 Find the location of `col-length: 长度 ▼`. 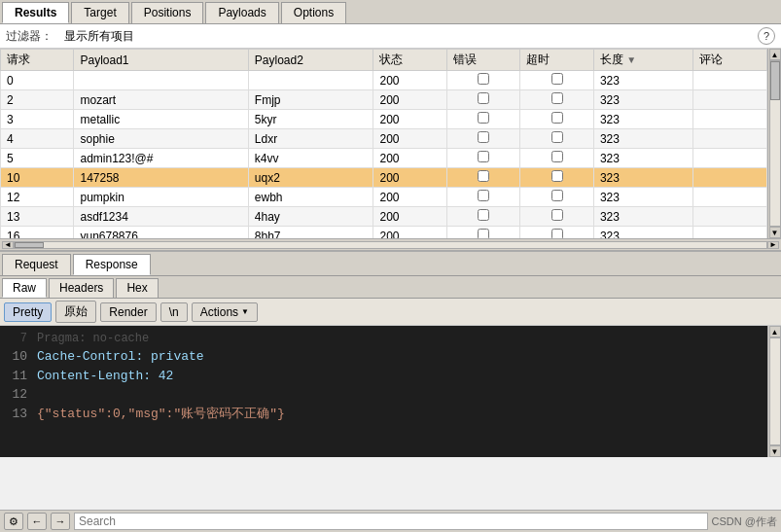

col-length: 长度 ▼ is located at coordinates (644, 60).